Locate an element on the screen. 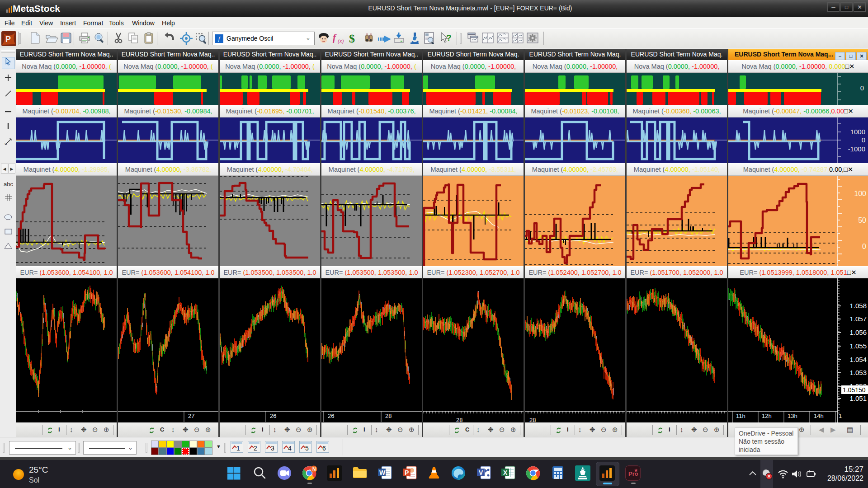 This screenshot has height=488, width=868. svg-text: 27 is located at coordinates (191, 416).